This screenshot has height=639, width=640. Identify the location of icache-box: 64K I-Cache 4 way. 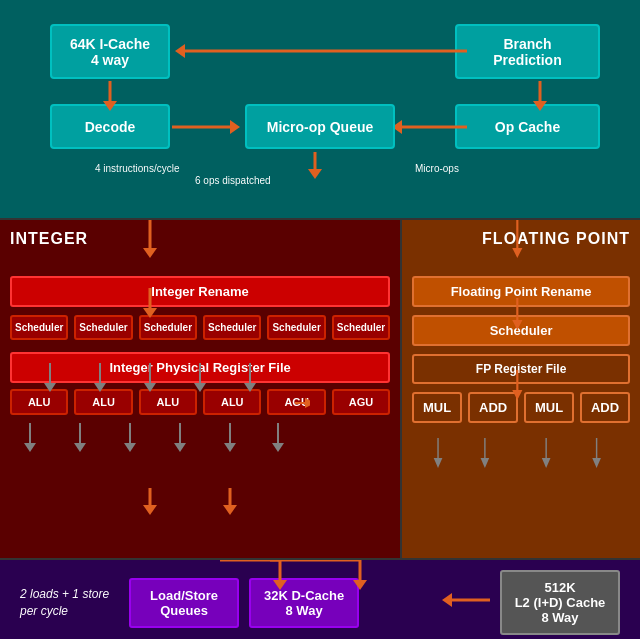
(110, 52).